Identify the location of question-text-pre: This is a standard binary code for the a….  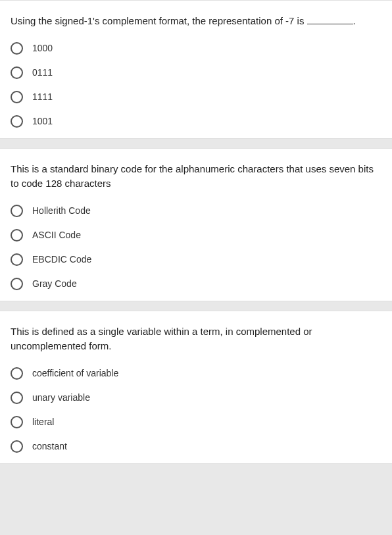
(192, 176).